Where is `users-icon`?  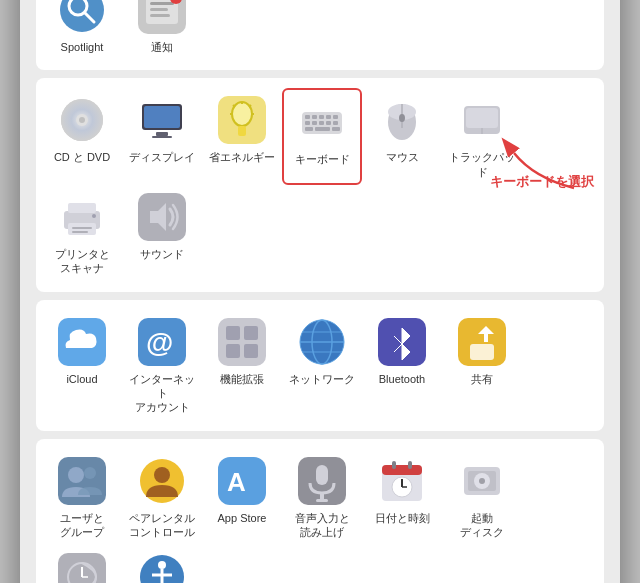
users-icon is located at coordinates (82, 481).